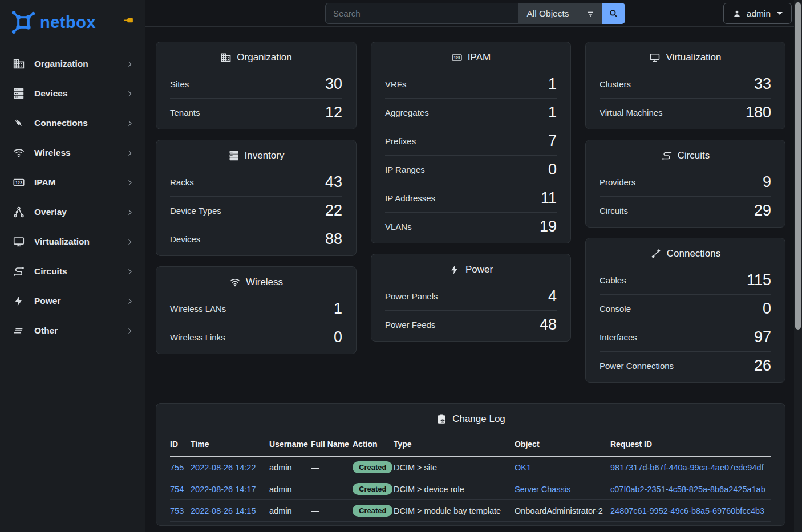 The width and height of the screenshot is (802, 532). I want to click on changelog-row: 7542022-08-26 14:17admin—CreatedDCIM > d…, so click(471, 489).